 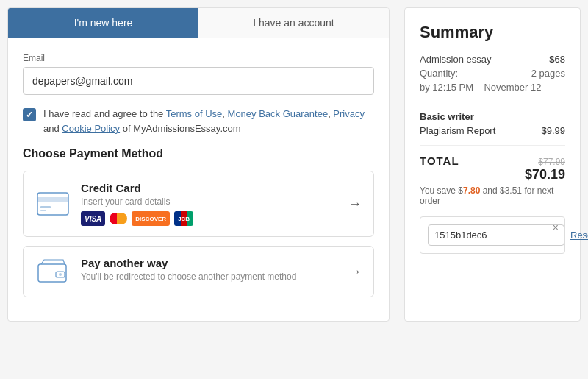 I want to click on email-label: Email, so click(x=198, y=58).